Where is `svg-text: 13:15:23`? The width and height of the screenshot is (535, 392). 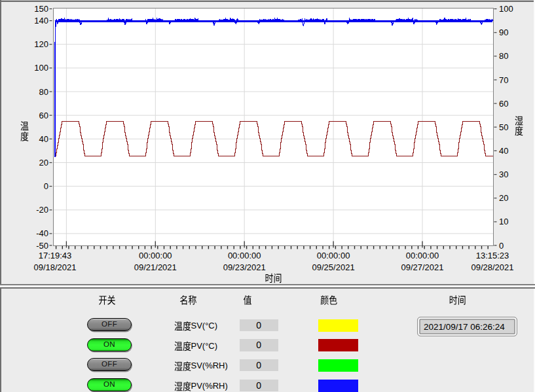
svg-text: 13:15:23 is located at coordinates (492, 255).